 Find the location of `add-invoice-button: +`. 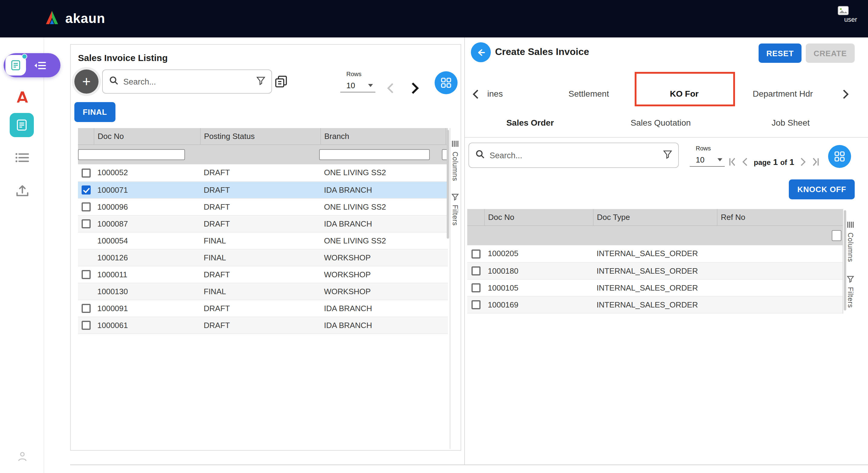

add-invoice-button: + is located at coordinates (86, 81).